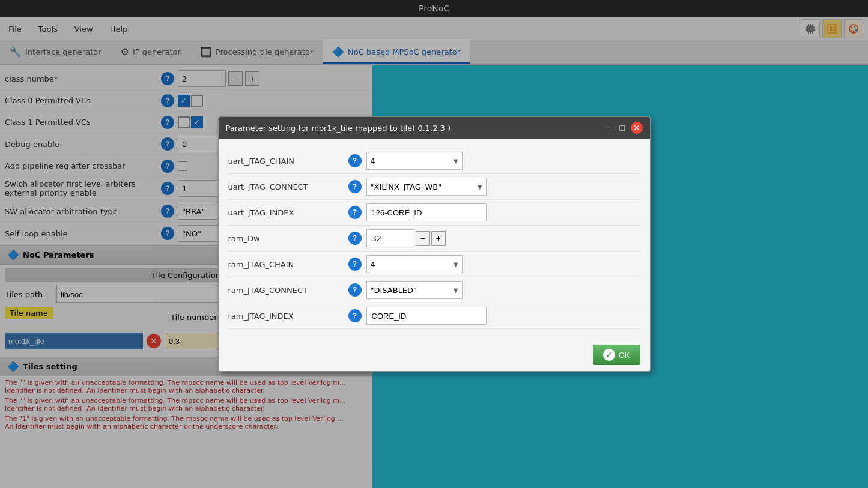  I want to click on ram-jtag-index-label: ram_JTAG_INDEX, so click(288, 316).